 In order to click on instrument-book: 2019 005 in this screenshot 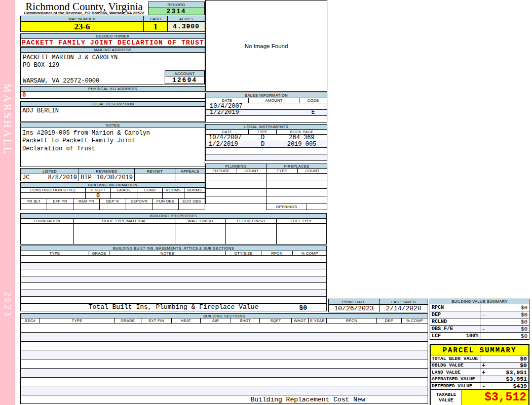, I will do `click(302, 144)`.